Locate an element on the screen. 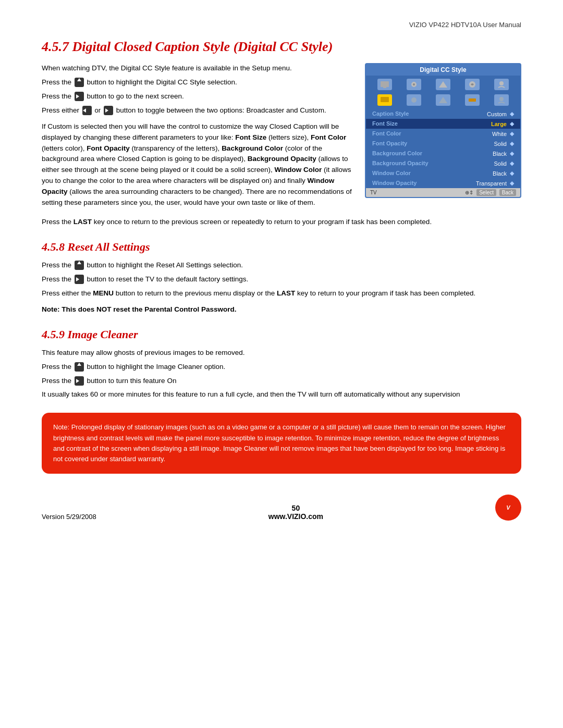 The width and height of the screenshot is (563, 728). menu-arrow-bg-opacity: ◆ is located at coordinates (512, 164).